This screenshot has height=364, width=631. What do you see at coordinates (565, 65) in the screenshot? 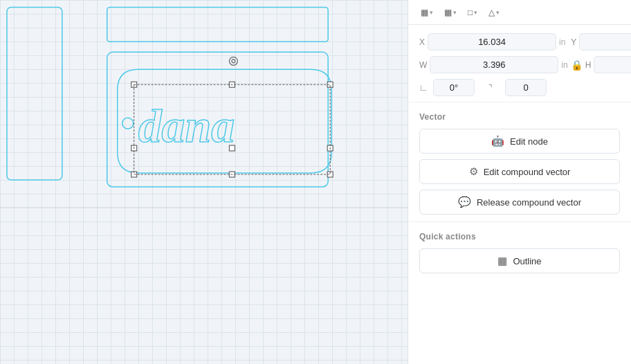
I see `w-unit: in` at bounding box center [565, 65].